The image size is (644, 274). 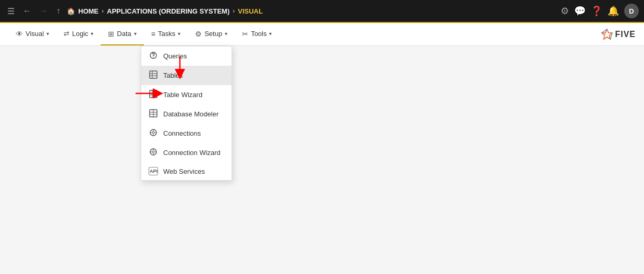 I want to click on dropdown-item-table-wizard: Table Wizard, so click(x=187, y=95).